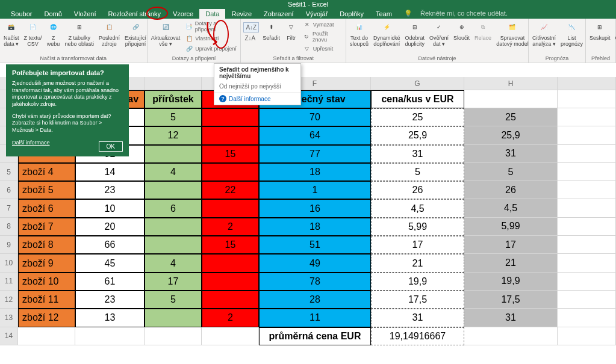 The height and width of the screenshot is (364, 616). I want to click on validation-btn: ✓Ověření dat ▾, so click(439, 34).